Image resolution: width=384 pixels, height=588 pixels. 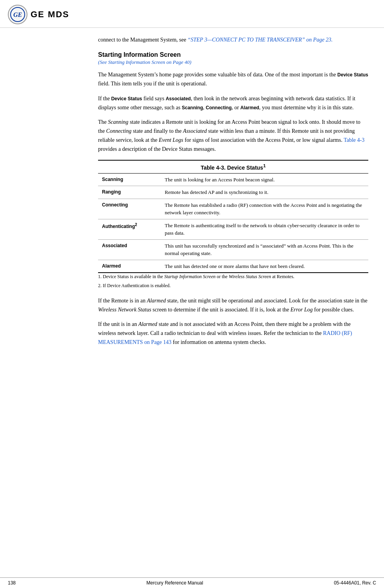 What do you see at coordinates (18, 15) in the screenshot?
I see `svg-text: GE` at bounding box center [18, 15].